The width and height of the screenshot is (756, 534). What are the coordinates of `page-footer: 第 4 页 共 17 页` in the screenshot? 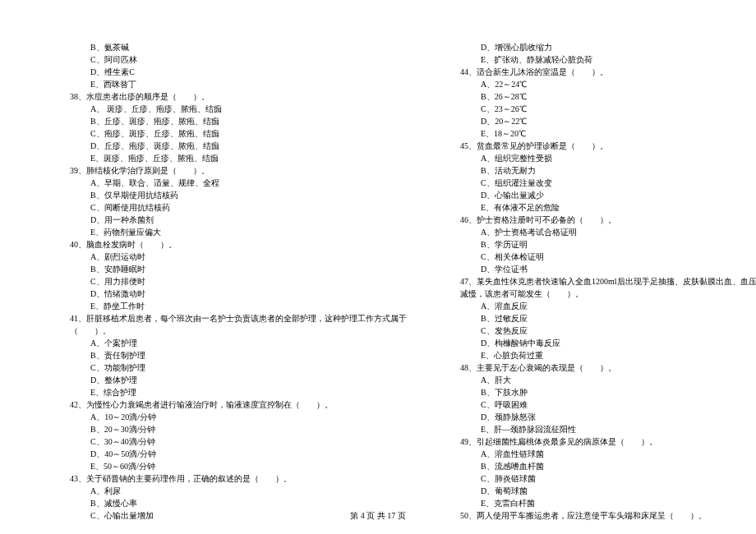 It's located at (378, 516).